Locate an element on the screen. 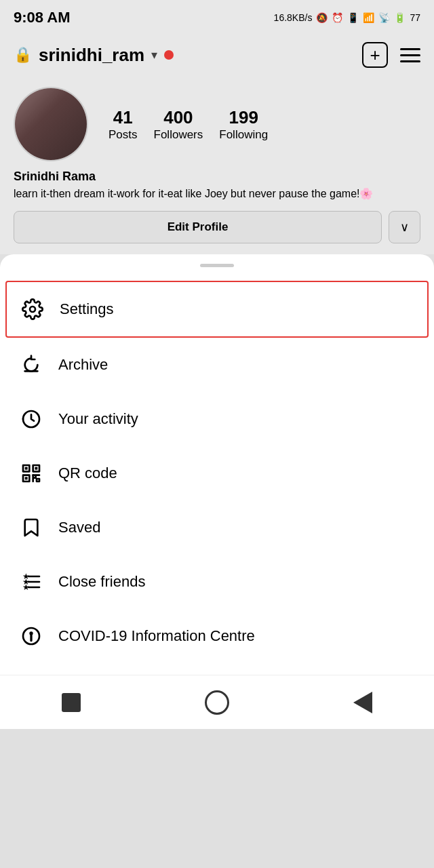  following-label: Following is located at coordinates (243, 135).